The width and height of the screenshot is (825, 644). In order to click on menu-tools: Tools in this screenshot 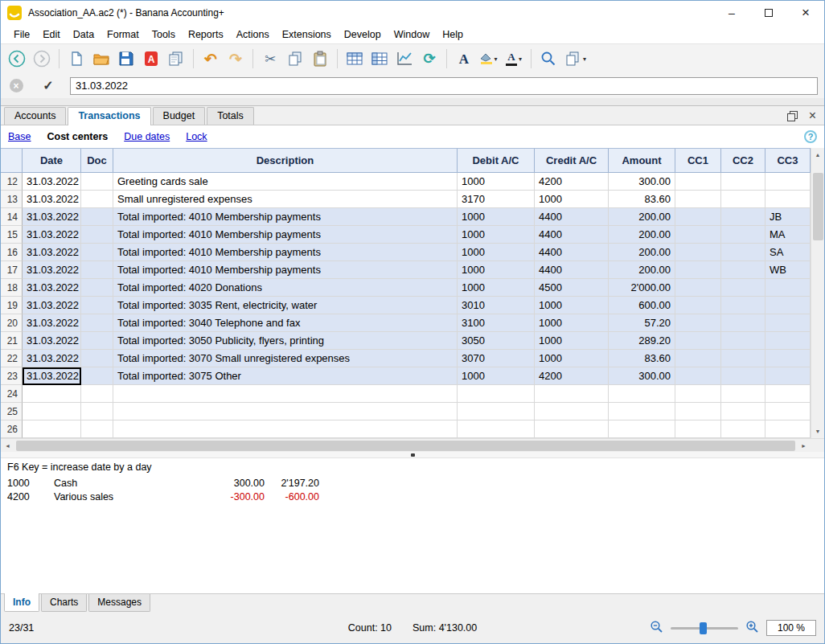, I will do `click(164, 35)`.